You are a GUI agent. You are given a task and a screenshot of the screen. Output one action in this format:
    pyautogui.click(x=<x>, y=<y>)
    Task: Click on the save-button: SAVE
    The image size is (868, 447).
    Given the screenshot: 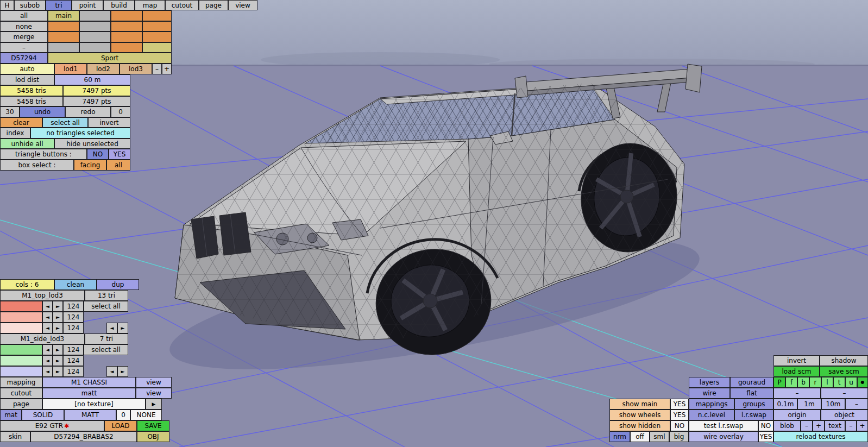 What is the action you would take?
    pyautogui.click(x=153, y=426)
    